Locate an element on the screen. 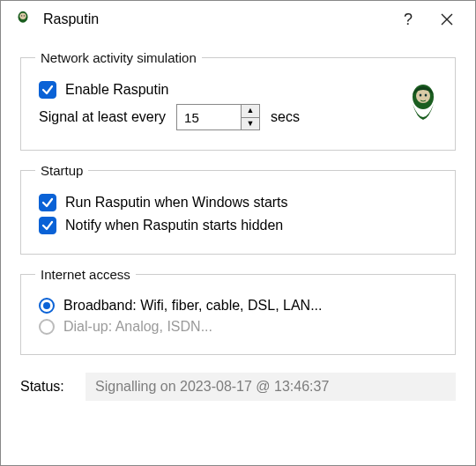 This screenshot has height=466, width=476. help-button: ? is located at coordinates (408, 19).